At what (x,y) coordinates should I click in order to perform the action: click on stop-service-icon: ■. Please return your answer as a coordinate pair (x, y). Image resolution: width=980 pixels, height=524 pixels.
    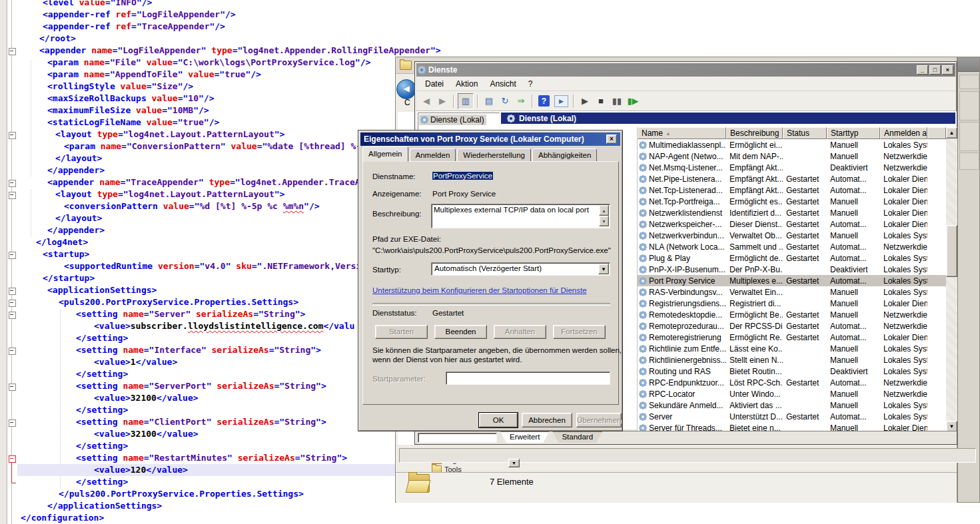
    Looking at the image, I should click on (601, 101).